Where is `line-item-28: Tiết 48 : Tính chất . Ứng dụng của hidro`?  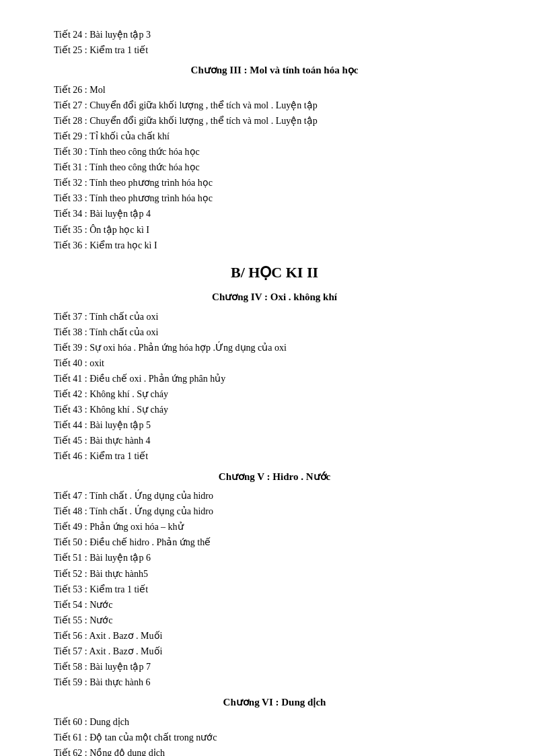 line-item-28: Tiết 48 : Tính chất . Ứng dụng của hidro is located at coordinates (274, 512).